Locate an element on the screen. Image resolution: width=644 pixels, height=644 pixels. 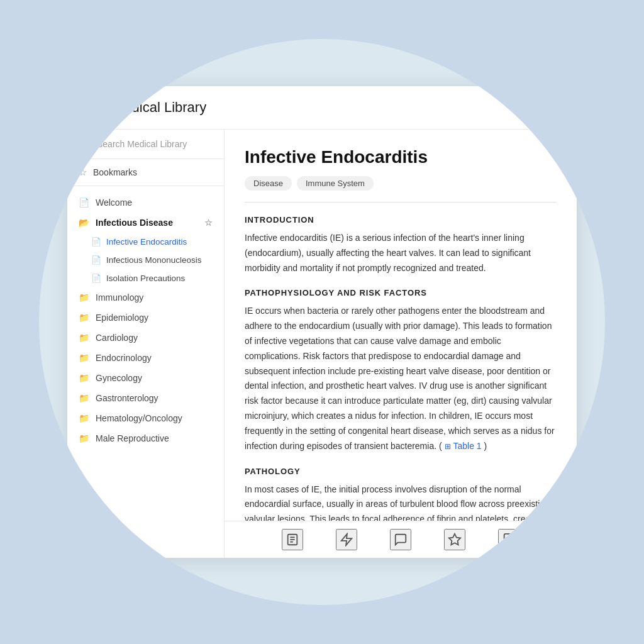
bookmark-icon is located at coordinates (455, 540).